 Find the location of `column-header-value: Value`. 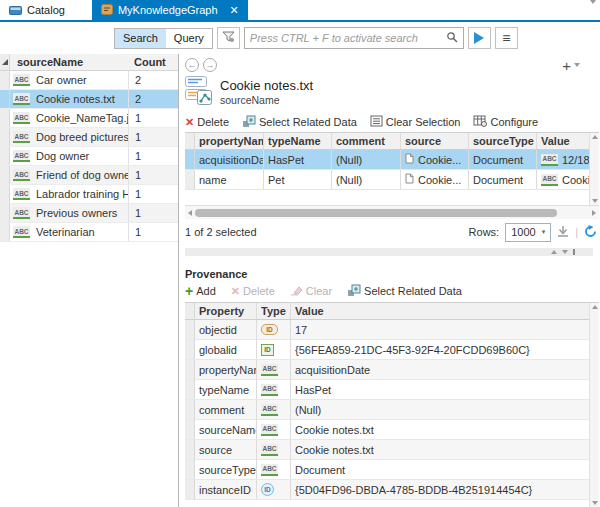

column-header-value: Value is located at coordinates (445, 311).